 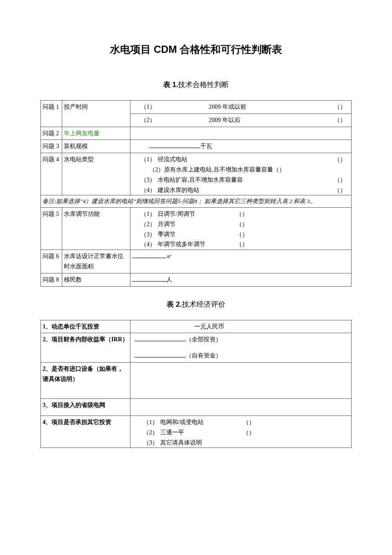 What do you see at coordinates (196, 224) in the screenshot?
I see `opt-text: 月调节` at bounding box center [196, 224].